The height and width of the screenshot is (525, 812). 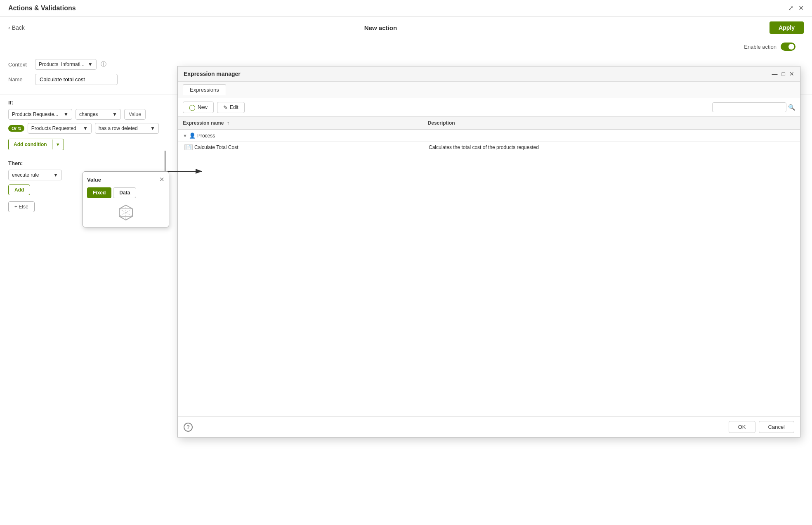 What do you see at coordinates (88, 114) in the screenshot?
I see `condition1-operator-value: changes` at bounding box center [88, 114].